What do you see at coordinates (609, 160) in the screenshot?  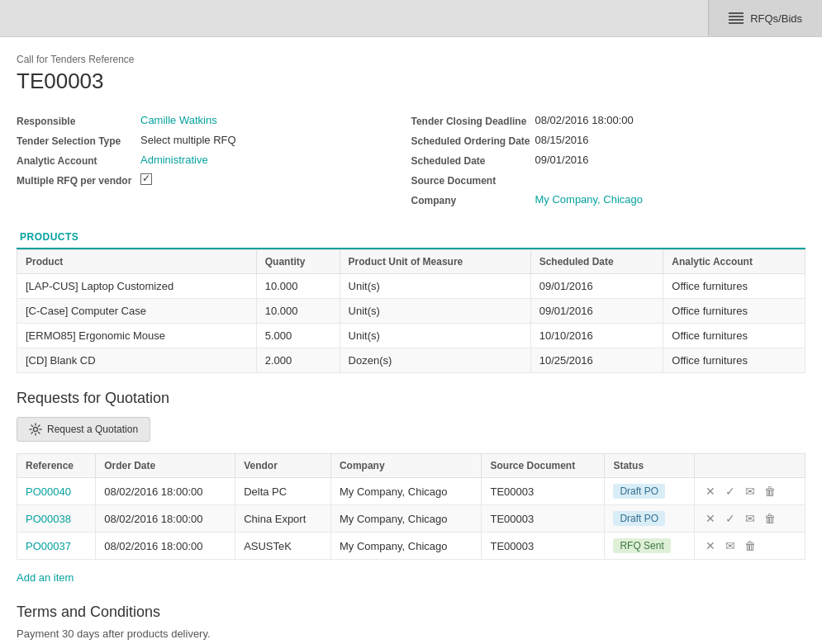 I see `scheduled-date-row: Scheduled Date 09/01/2016` at bounding box center [609, 160].